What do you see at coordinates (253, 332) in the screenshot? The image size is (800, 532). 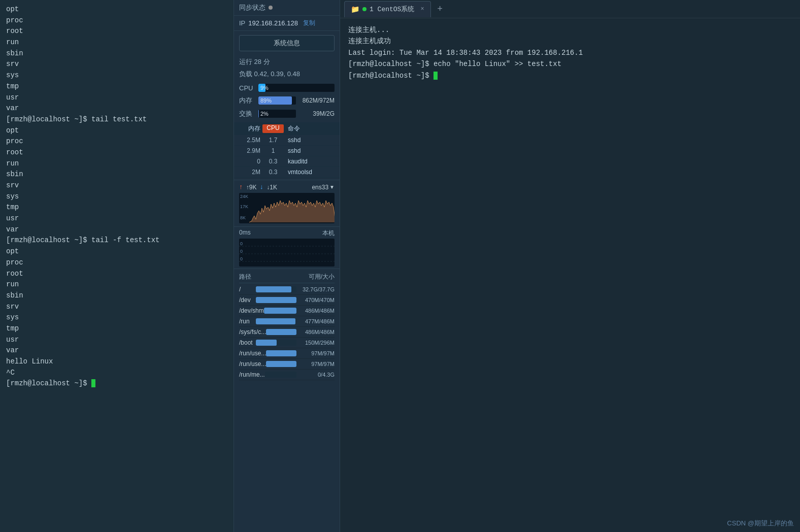 I see `disk-path: /sys/fs/c...` at bounding box center [253, 332].